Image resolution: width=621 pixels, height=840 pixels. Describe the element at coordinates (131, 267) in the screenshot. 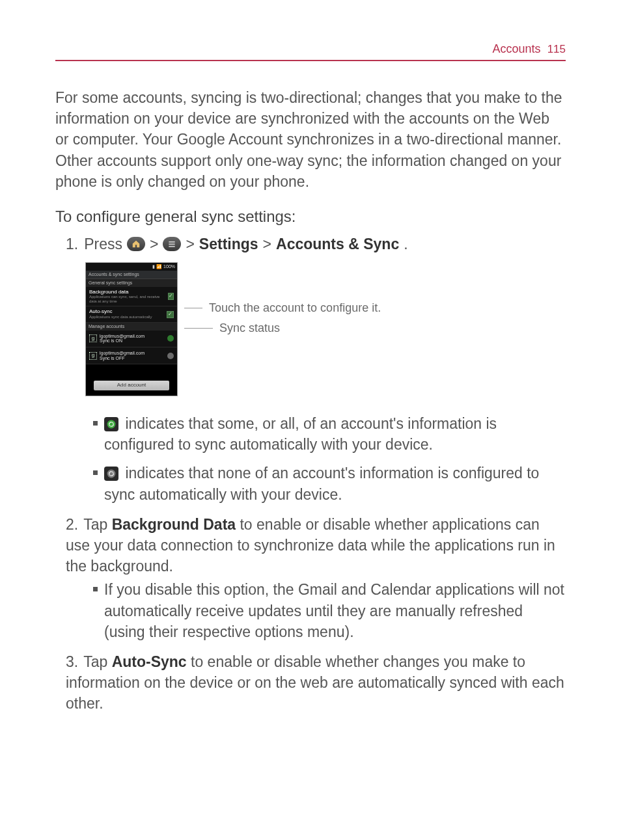

I see `ss-status-bar: ▮📶100%` at that location.